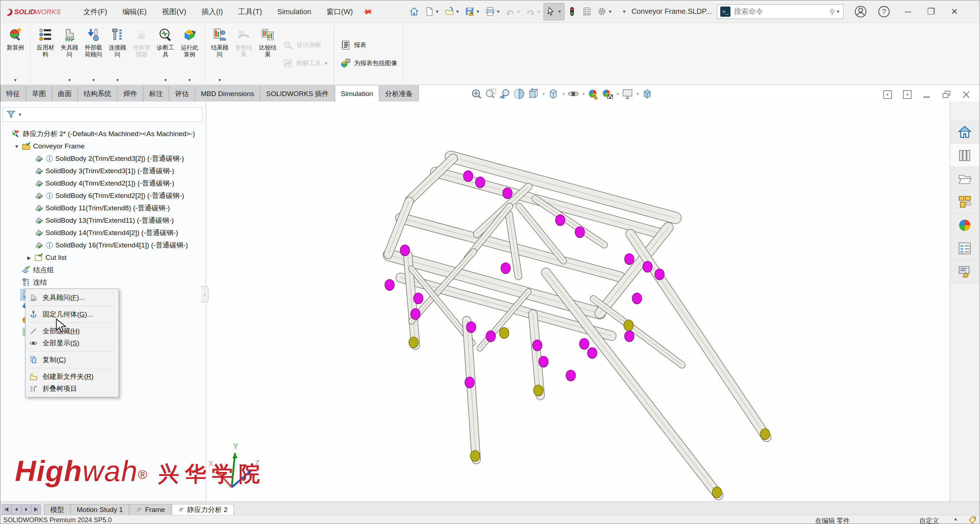 Image resolution: width=980 pixels, height=524 pixels. I want to click on tree-item: 连结, so click(103, 282).